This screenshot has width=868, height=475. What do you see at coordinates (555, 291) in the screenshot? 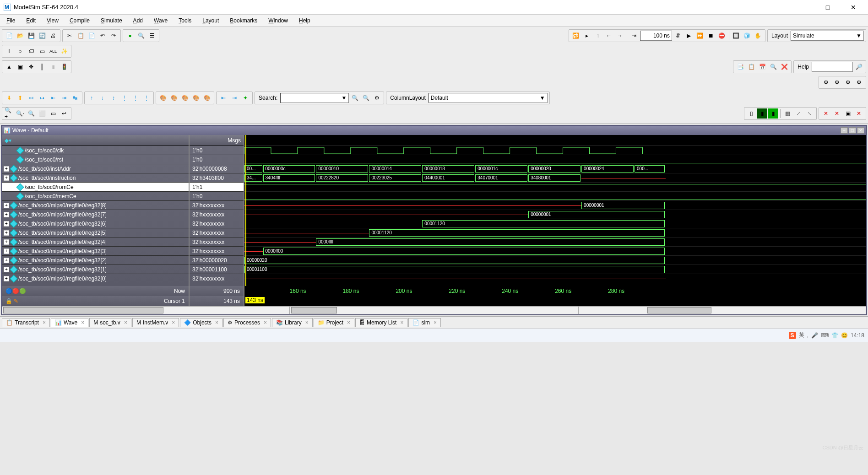
I see `time-ruler: 160 ns180 ns200 ns220 ns240 ns260 ns280 …` at bounding box center [555, 291].